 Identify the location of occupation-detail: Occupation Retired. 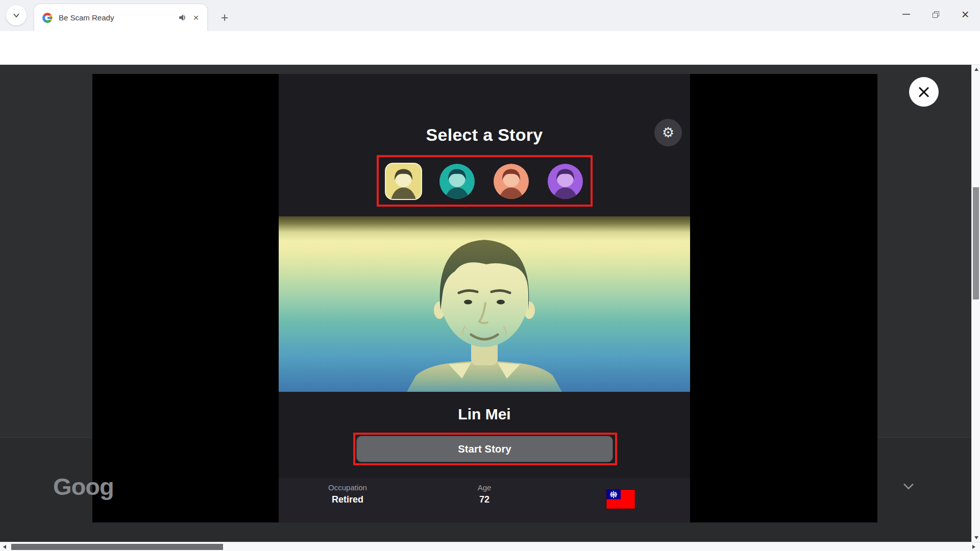
(348, 494).